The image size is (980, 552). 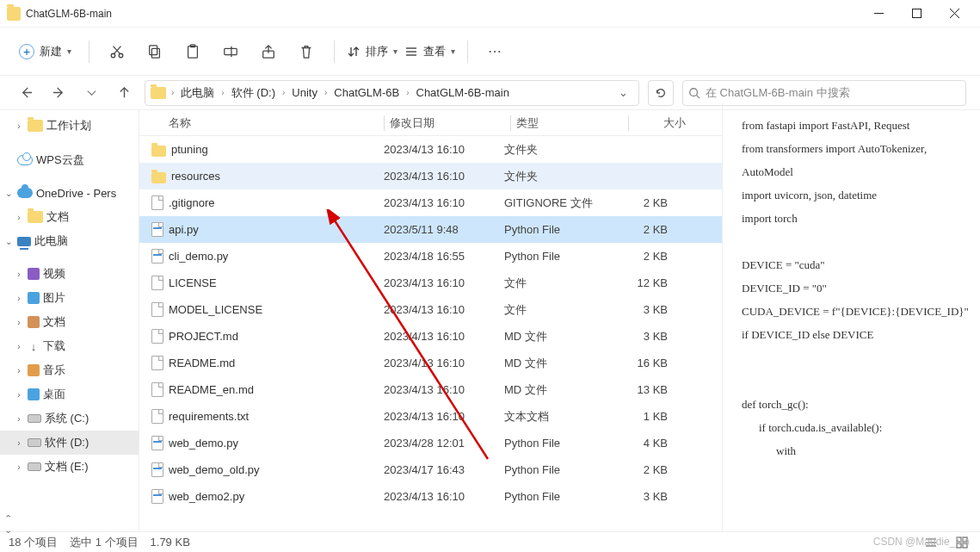 I want to click on file-name: cli_demo.py, so click(x=198, y=257).